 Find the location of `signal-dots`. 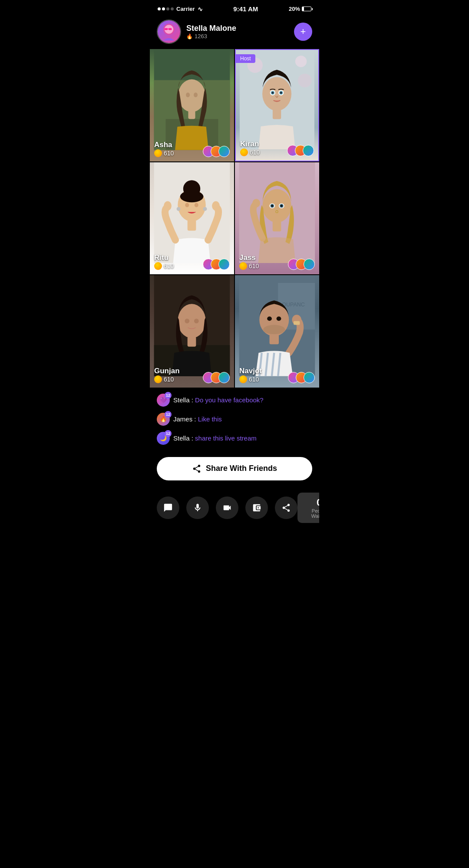

signal-dots is located at coordinates (166, 9).